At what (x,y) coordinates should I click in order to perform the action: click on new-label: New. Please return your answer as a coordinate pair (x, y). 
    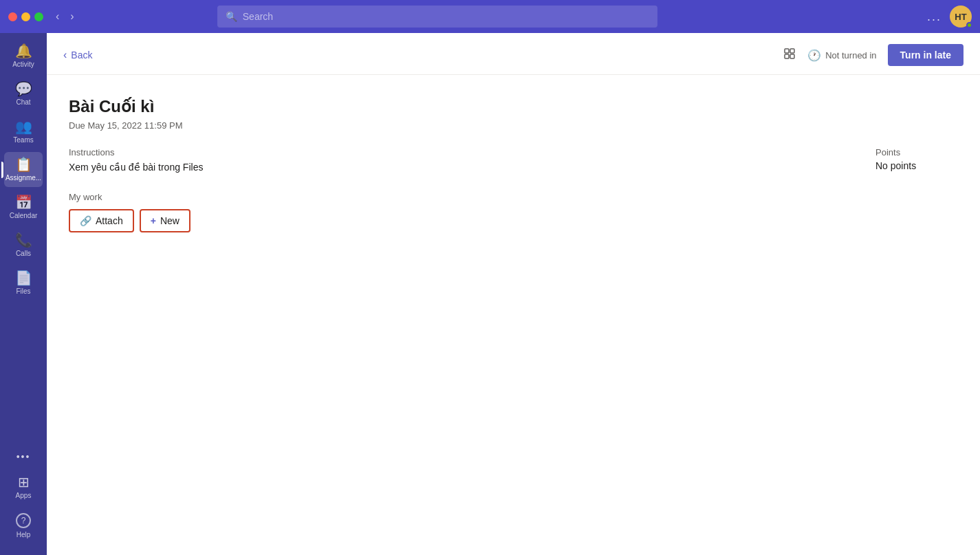
    Looking at the image, I should click on (170, 221).